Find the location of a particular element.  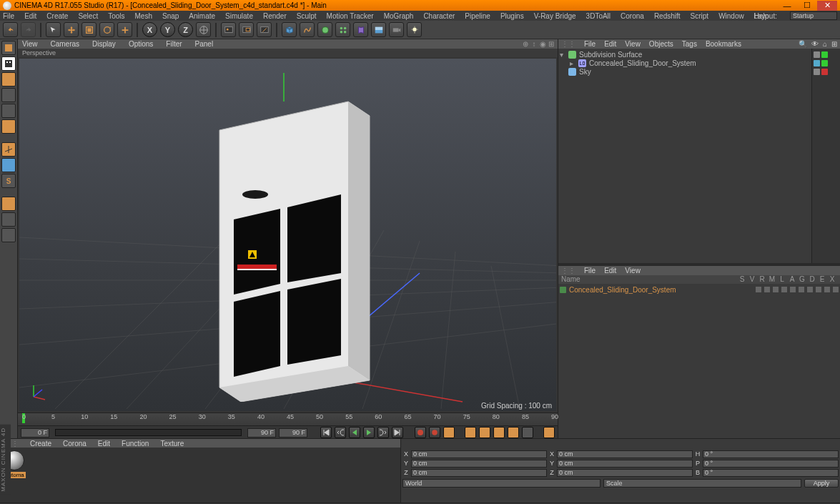

cube-primitive-button is located at coordinates (289, 30).